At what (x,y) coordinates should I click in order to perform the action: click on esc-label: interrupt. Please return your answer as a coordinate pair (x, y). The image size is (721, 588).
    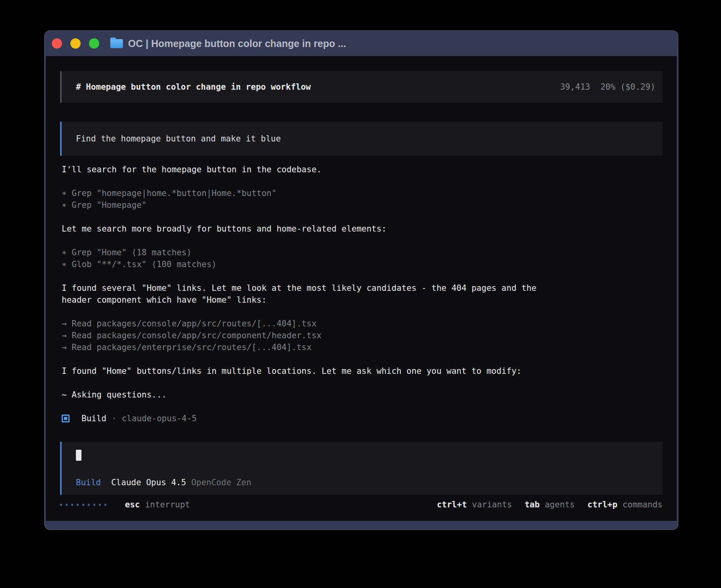
    Looking at the image, I should click on (168, 505).